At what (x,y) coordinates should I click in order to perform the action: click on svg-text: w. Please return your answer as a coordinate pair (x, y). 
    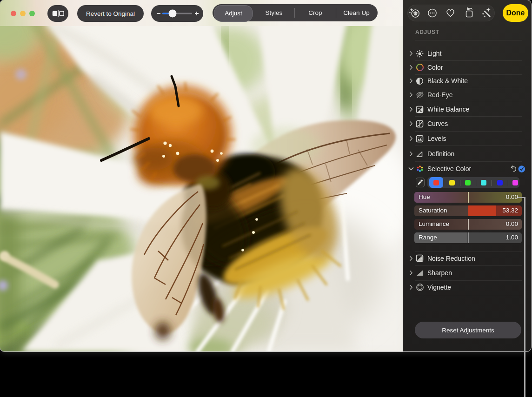
    Looking at the image, I should click on (419, 108).